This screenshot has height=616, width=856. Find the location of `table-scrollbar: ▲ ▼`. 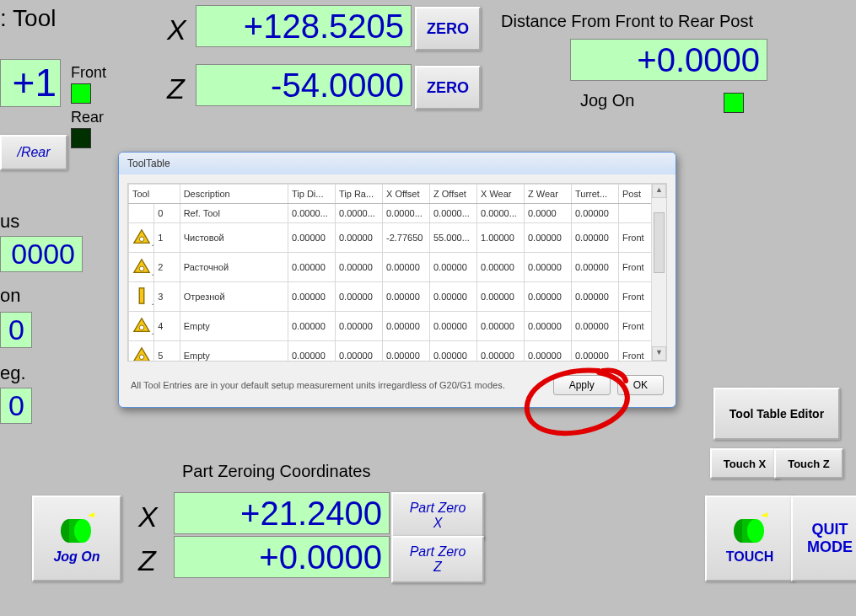

table-scrollbar: ▲ ▼ is located at coordinates (659, 272).